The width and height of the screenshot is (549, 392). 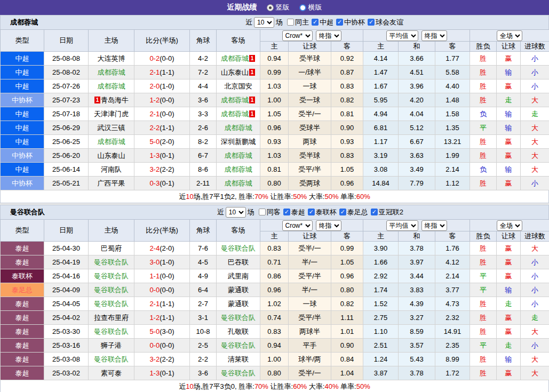 I want to click on home-team-name: 广西平果, so click(x=112, y=183).